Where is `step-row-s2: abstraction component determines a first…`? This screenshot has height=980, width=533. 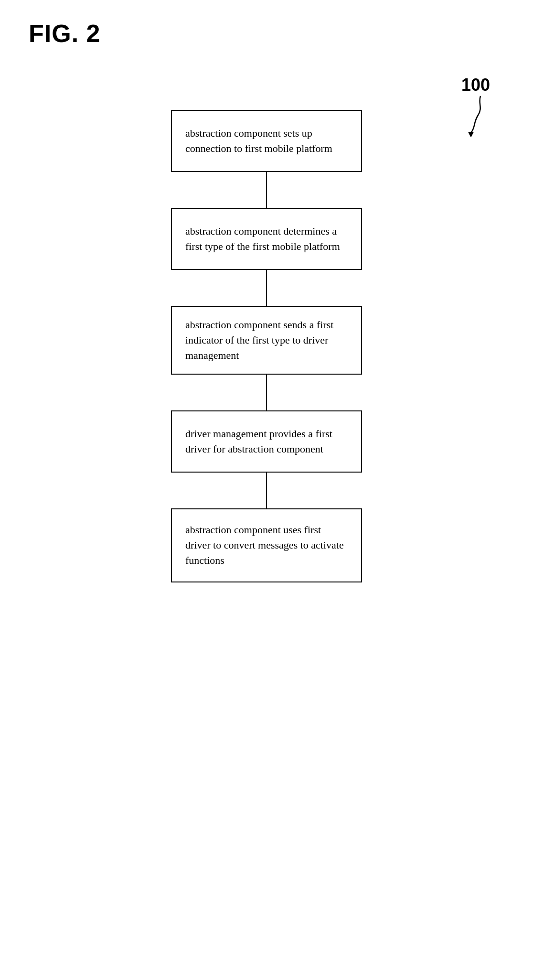
step-row-s2: abstraction component determines a first… is located at coordinates (266, 239).